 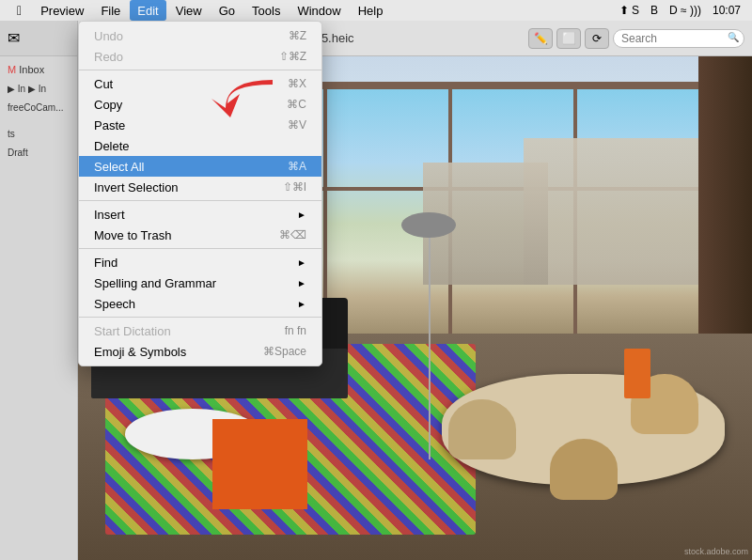 What do you see at coordinates (11, 70) in the screenshot?
I see `gmail-icon: M` at bounding box center [11, 70].